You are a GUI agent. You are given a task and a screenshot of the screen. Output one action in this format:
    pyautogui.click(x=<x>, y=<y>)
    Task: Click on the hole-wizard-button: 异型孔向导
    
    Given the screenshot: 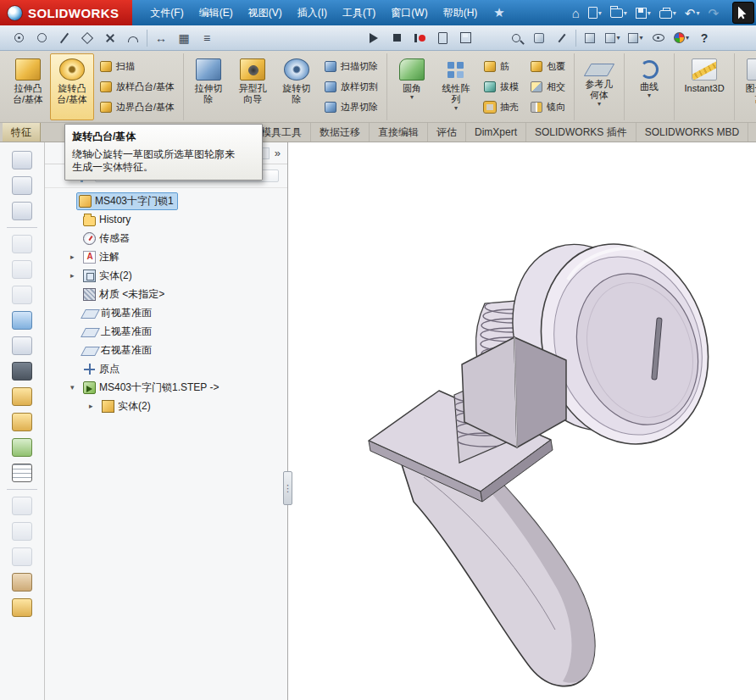 What is the action you would take?
    pyautogui.click(x=253, y=86)
    